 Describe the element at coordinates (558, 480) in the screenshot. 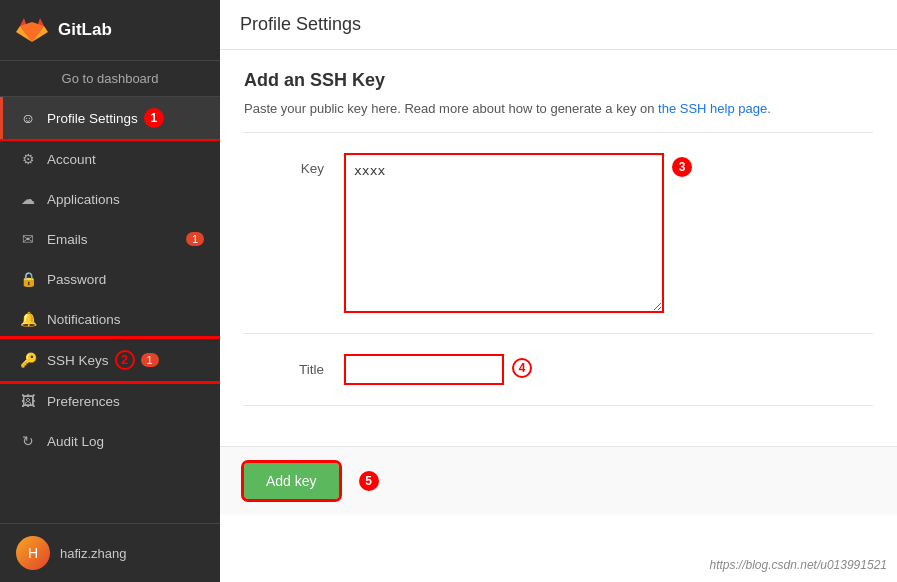

I see `action-area: Add key 5` at that location.